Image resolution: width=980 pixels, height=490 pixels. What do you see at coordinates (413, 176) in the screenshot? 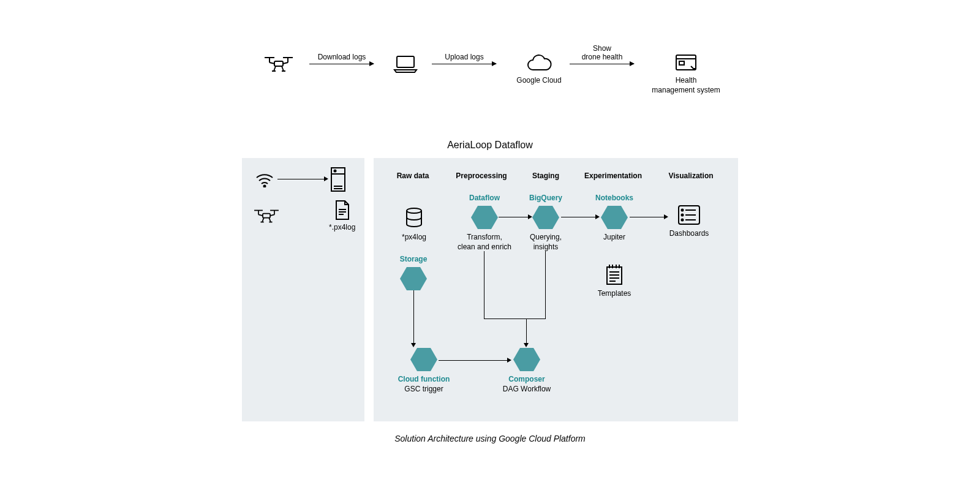
I see `col-raw: Raw data` at bounding box center [413, 176].